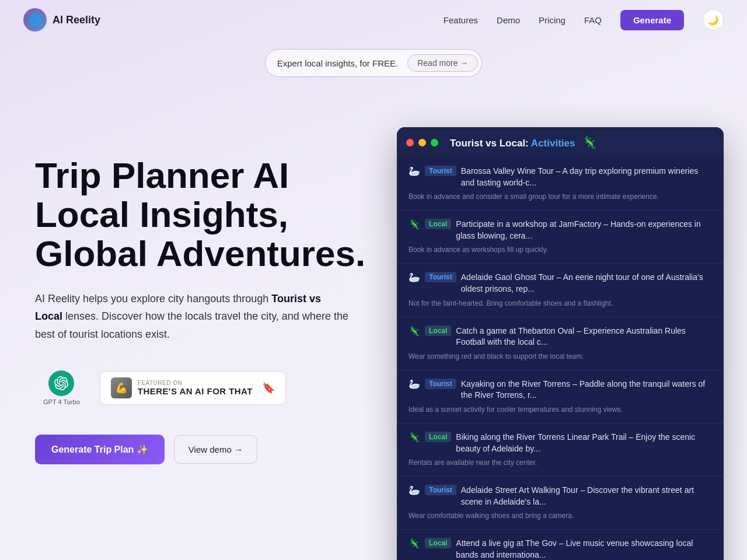 The width and height of the screenshot is (747, 560). I want to click on read-more-button: Read more →, so click(442, 63).